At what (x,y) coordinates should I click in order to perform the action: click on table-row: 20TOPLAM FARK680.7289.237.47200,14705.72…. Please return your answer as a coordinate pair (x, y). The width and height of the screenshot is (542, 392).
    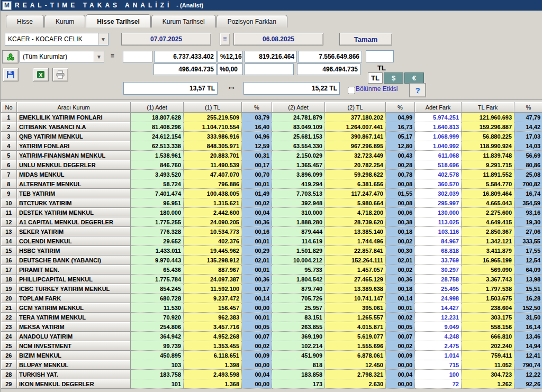
    Looking at the image, I should click on (272, 298).